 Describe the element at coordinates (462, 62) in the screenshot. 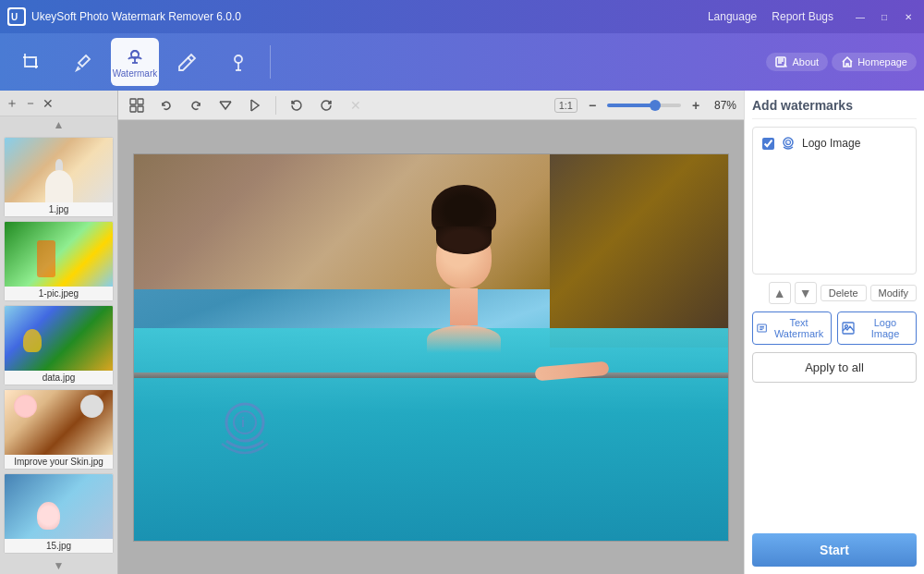

I see `toolbar-row: Watermark About Homepage` at that location.